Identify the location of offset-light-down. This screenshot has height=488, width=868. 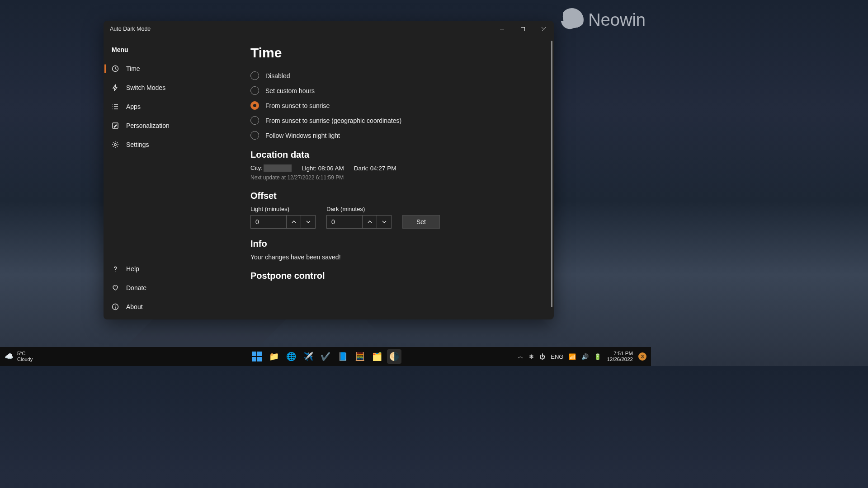
(308, 222).